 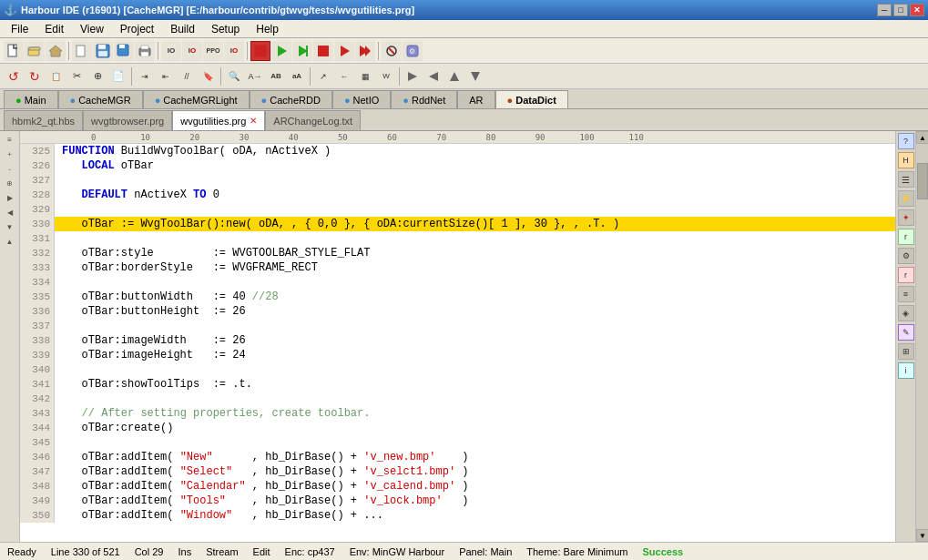 What do you see at coordinates (923, 181) in the screenshot?
I see `scroll-thumb` at bounding box center [923, 181].